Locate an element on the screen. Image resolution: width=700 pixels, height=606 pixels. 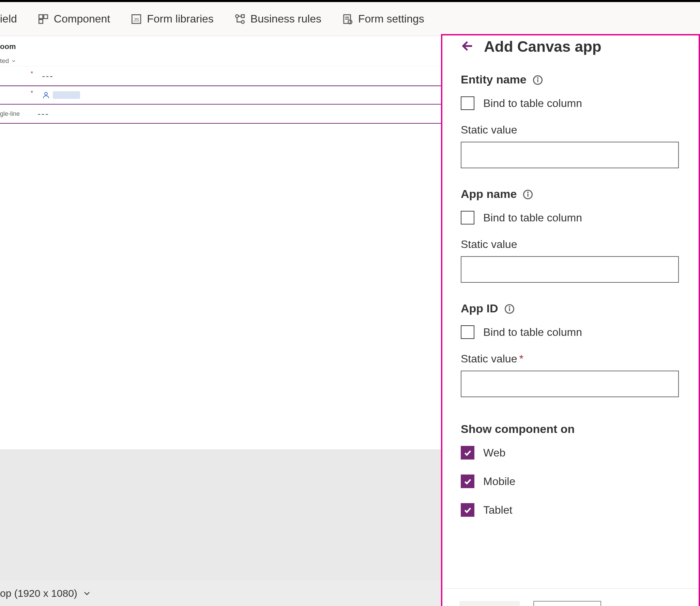
appname-static-input is located at coordinates (570, 269).